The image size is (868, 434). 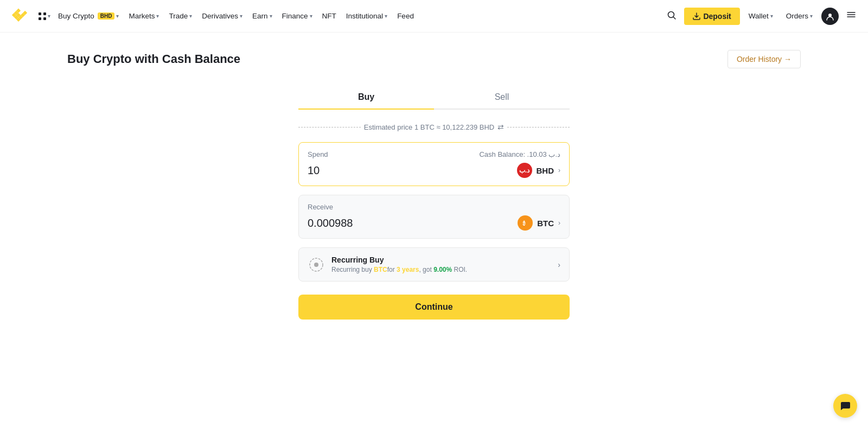 I want to click on btc-icon: ₿, so click(x=525, y=223).